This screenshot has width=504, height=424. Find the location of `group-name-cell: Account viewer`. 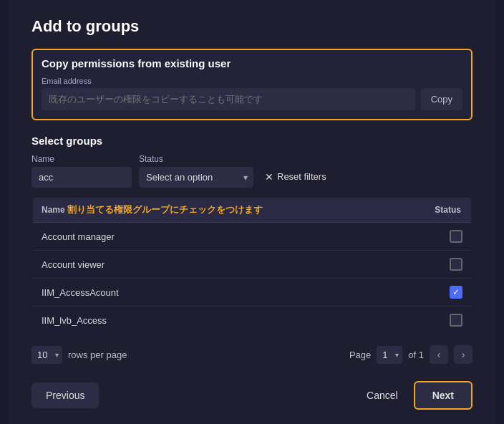

group-name-cell: Account viewer is located at coordinates (229, 265).